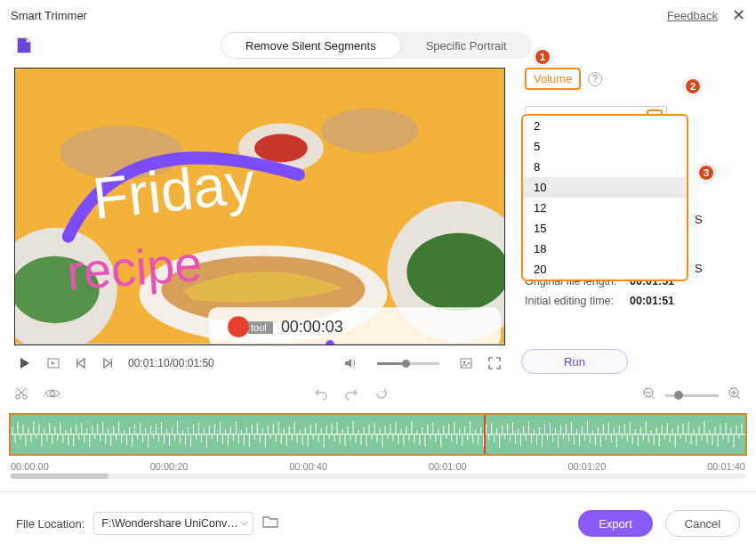  What do you see at coordinates (692, 395) in the screenshot?
I see `zoom-slider` at bounding box center [692, 395].